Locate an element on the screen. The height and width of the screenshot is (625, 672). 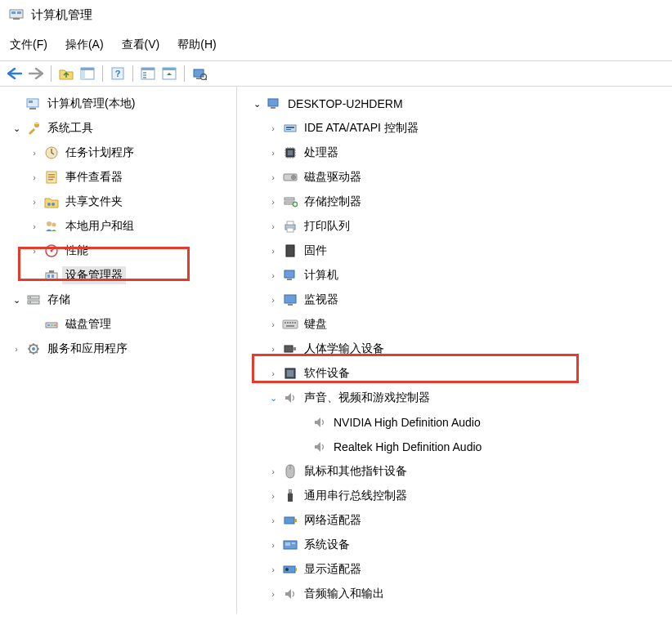
device-mice: › 鼠标和其他指针设备 is located at coordinates (455, 471).